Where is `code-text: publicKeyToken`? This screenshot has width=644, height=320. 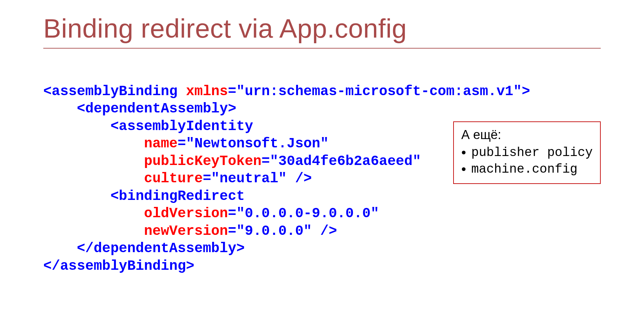 code-text: publicKeyToken is located at coordinates (153, 161).